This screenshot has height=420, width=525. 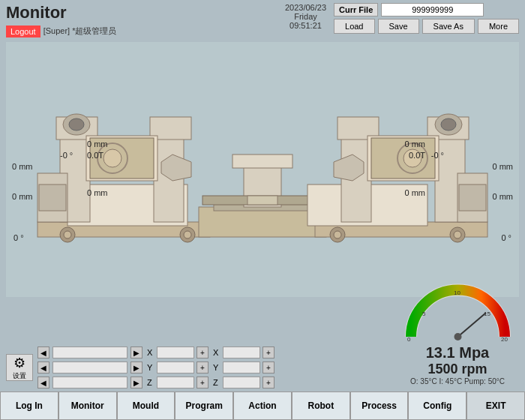 I want to click on svg-text: 15, so click(x=488, y=314).